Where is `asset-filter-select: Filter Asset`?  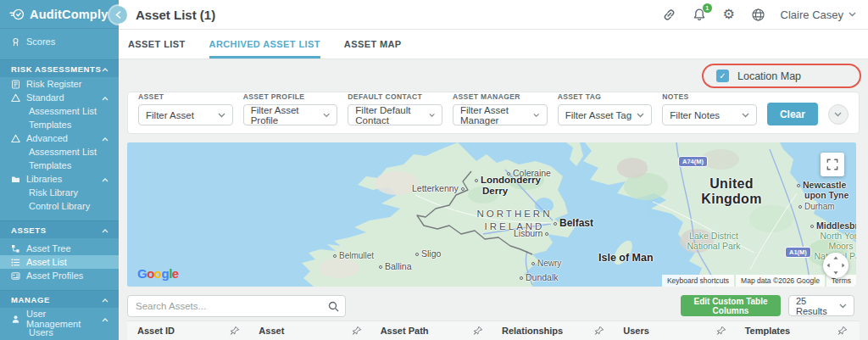 asset-filter-select: Filter Asset is located at coordinates (186, 115).